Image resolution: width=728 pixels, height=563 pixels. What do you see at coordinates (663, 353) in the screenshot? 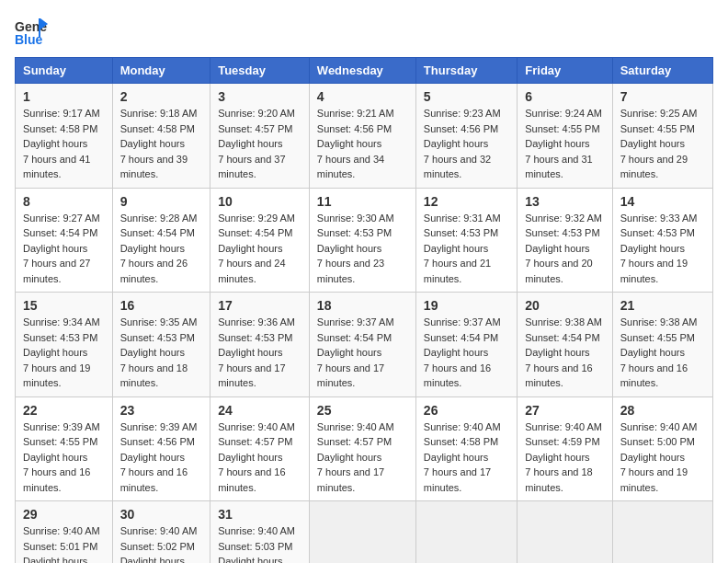
I see `day-details: Sunrise: 9:38 AM Sunset: 4:55 PM Dayligh…` at bounding box center [663, 353].